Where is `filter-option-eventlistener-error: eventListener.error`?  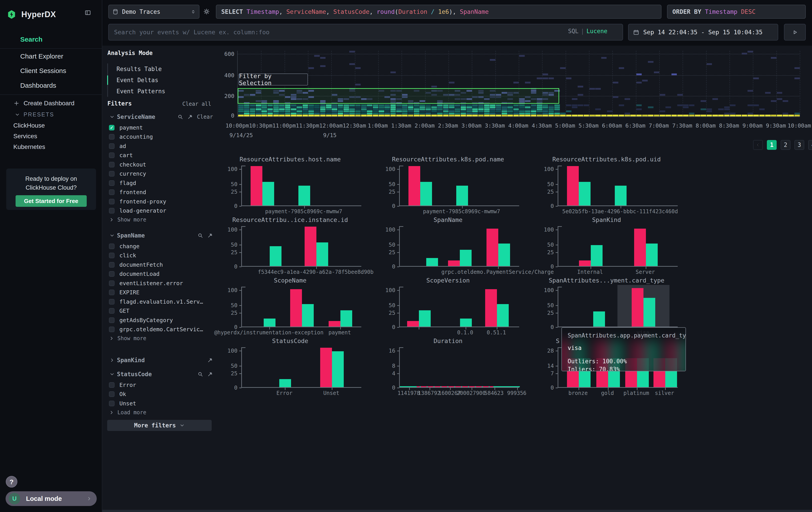
filter-option-eventlistener-error: eventListener.error is located at coordinates (160, 283).